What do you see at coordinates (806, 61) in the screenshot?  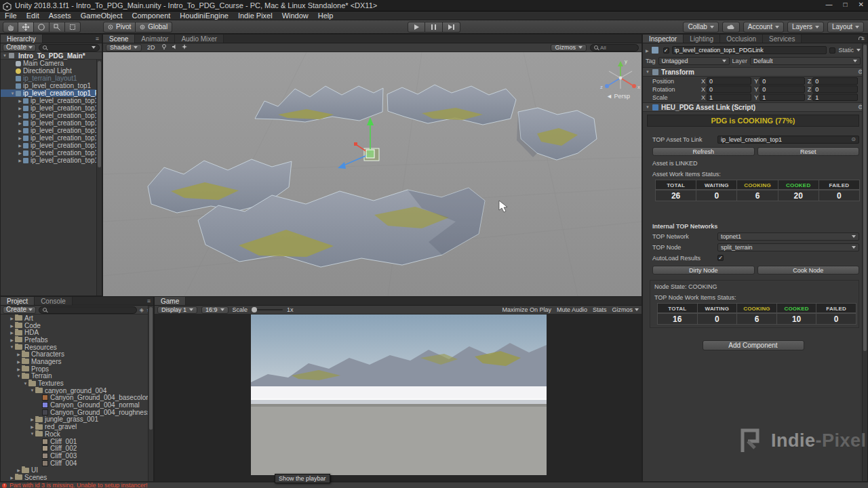 I see `layer-dropdown: Default` at bounding box center [806, 61].